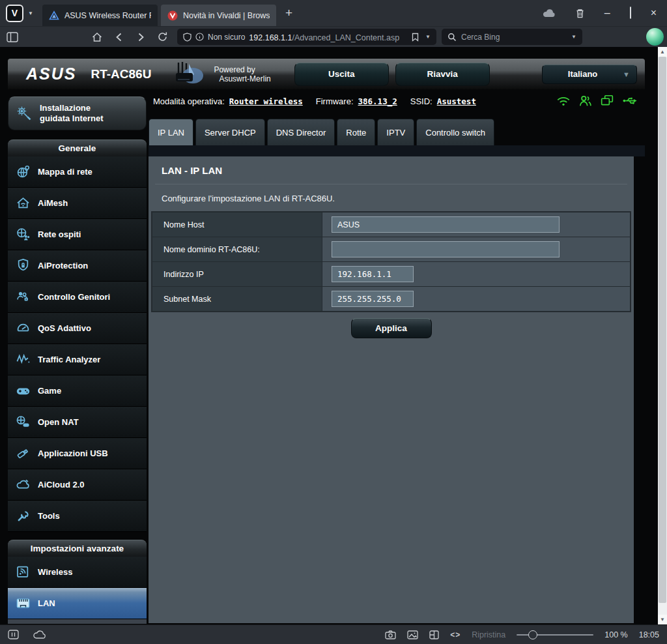 This screenshot has width=667, height=644. I want to click on tab-dns-director: DNS Director, so click(301, 132).